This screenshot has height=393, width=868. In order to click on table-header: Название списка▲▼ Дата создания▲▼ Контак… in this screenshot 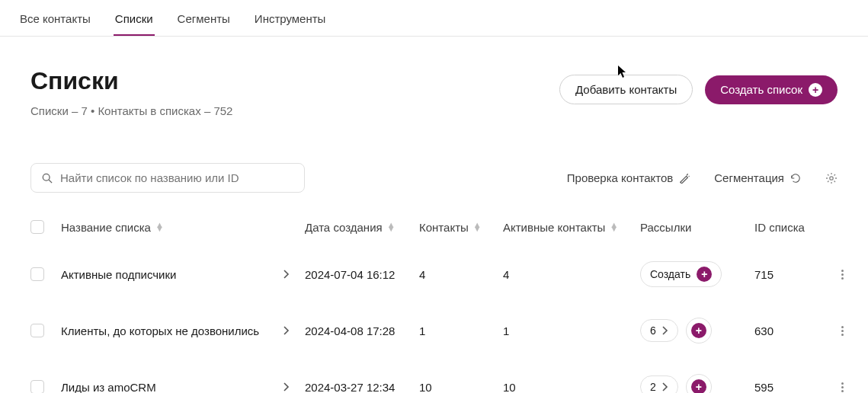, I will do `click(434, 227)`.